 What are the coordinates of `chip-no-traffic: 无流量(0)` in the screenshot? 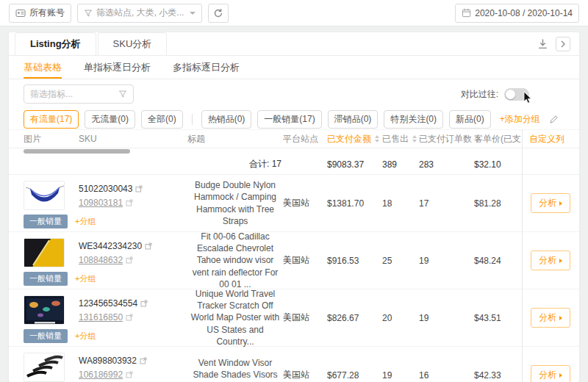 It's located at (110, 119).